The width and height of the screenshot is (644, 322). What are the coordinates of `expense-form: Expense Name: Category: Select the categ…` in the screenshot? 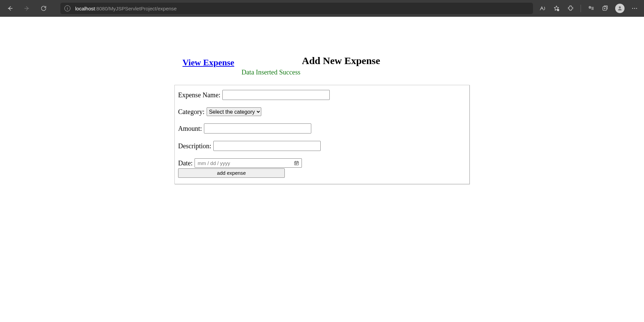 It's located at (322, 135).